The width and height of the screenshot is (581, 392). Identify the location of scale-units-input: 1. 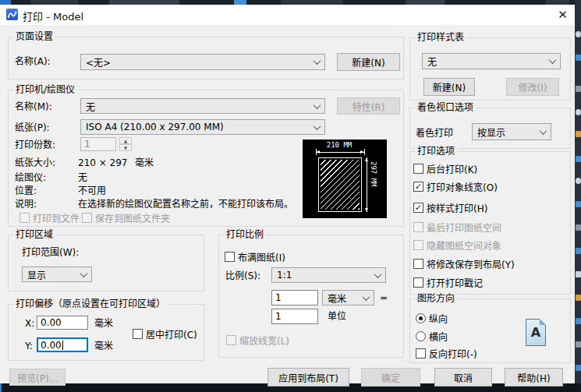
(295, 316).